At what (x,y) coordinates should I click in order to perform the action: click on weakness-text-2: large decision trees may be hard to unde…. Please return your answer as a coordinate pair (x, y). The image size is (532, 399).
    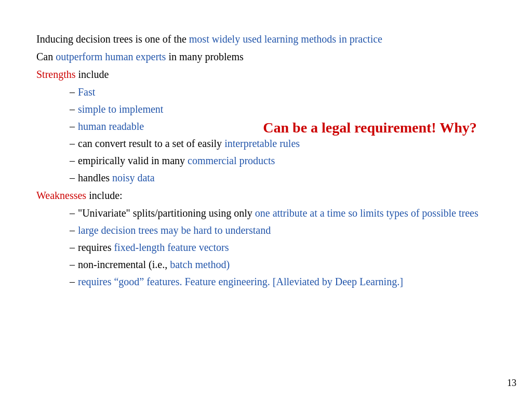
    Looking at the image, I should click on (287, 230).